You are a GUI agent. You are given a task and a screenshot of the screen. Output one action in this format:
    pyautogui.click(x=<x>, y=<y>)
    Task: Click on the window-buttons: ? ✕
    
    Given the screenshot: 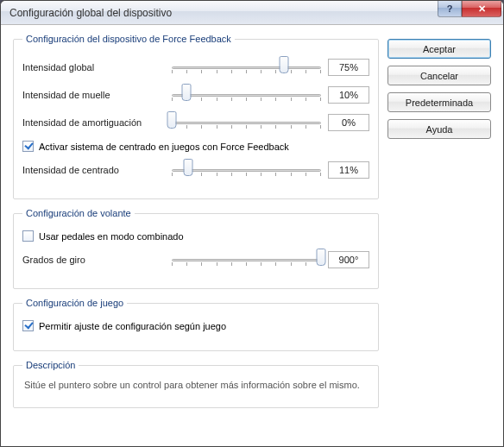 What is the action you would take?
    pyautogui.click(x=469, y=9)
    